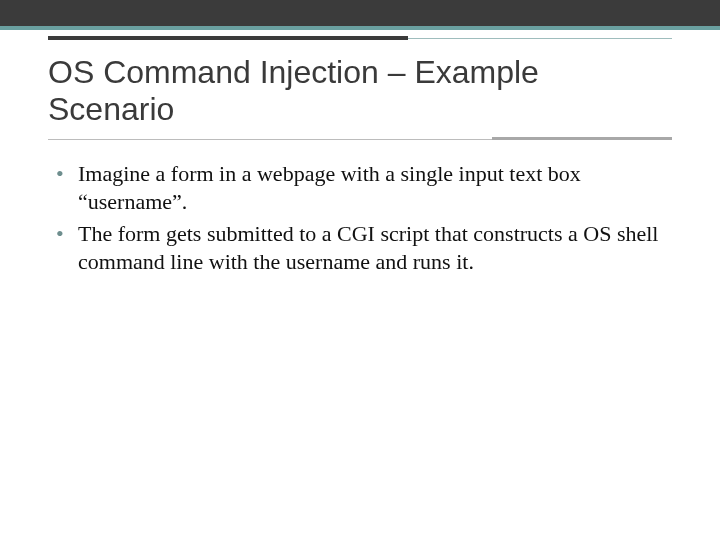  Describe the element at coordinates (360, 188) in the screenshot. I see `bullet-item: Imagine a form in a webpage with a singl…` at that location.